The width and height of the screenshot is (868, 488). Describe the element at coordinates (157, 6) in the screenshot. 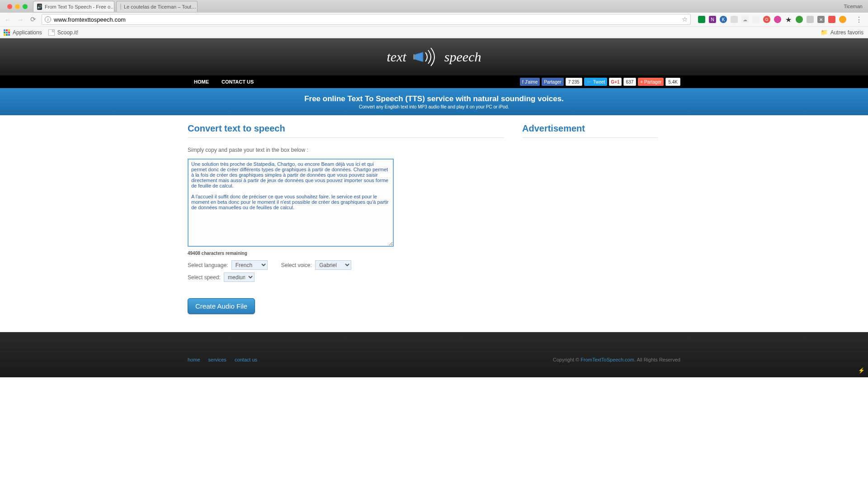

I see `browser-tab-inactive: Le coutelas de Ticeman – Tout… ×` at that location.